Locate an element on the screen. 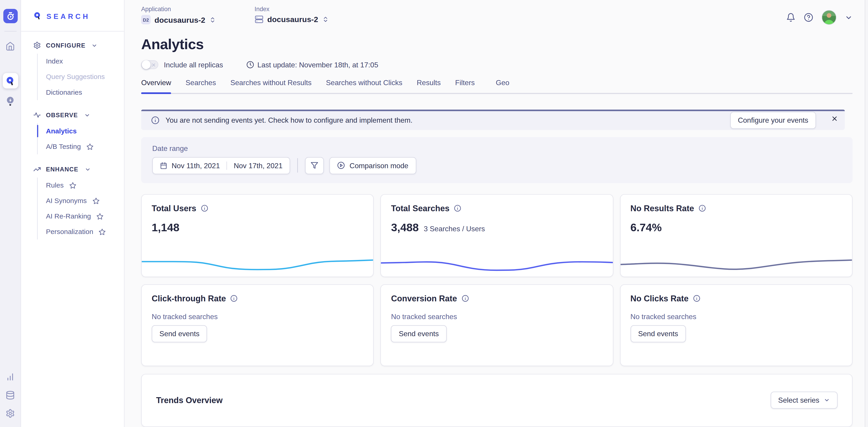 This screenshot has width=868, height=427. app-rail is located at coordinates (10, 214).